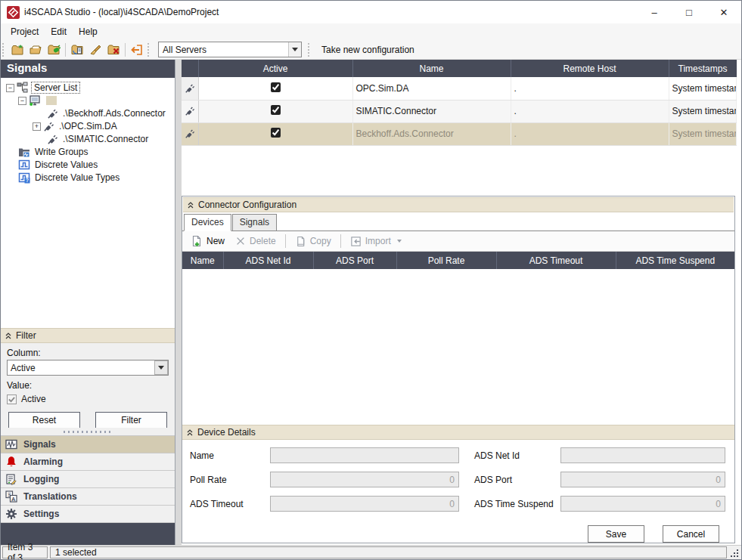  I want to click on gear-icon, so click(11, 514).